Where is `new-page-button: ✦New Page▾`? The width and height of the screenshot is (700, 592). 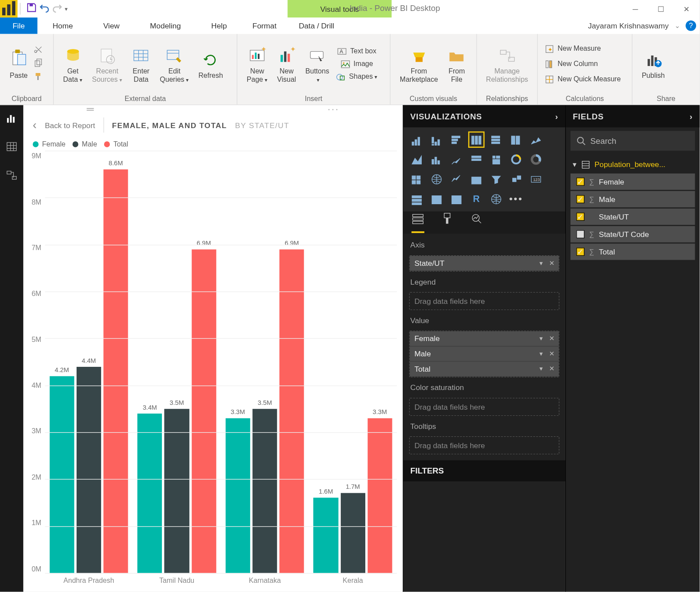 new-page-button: ✦New Page▾ is located at coordinates (257, 64).